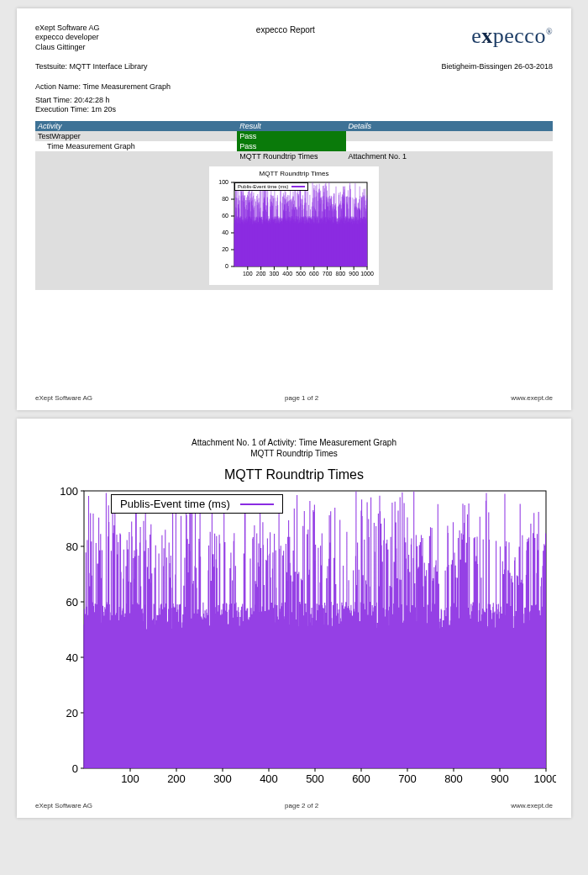 Image resolution: width=588 pixels, height=875 pixels. What do you see at coordinates (294, 475) in the screenshot?
I see `chart-big-title: MQTT Roundtrip Times` at bounding box center [294, 475].